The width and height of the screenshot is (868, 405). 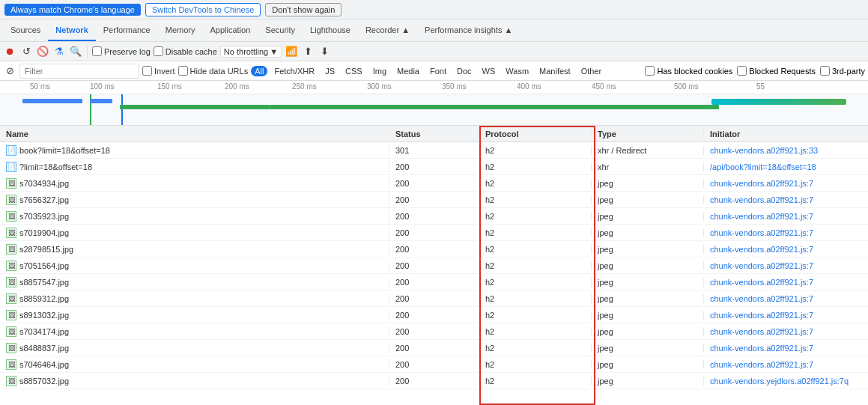 I want to click on dont-show-button: Don't show again, so click(x=303, y=10).